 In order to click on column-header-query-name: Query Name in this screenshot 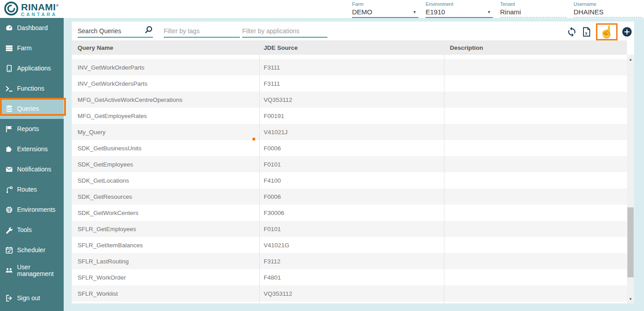, I will do `click(165, 48)`.